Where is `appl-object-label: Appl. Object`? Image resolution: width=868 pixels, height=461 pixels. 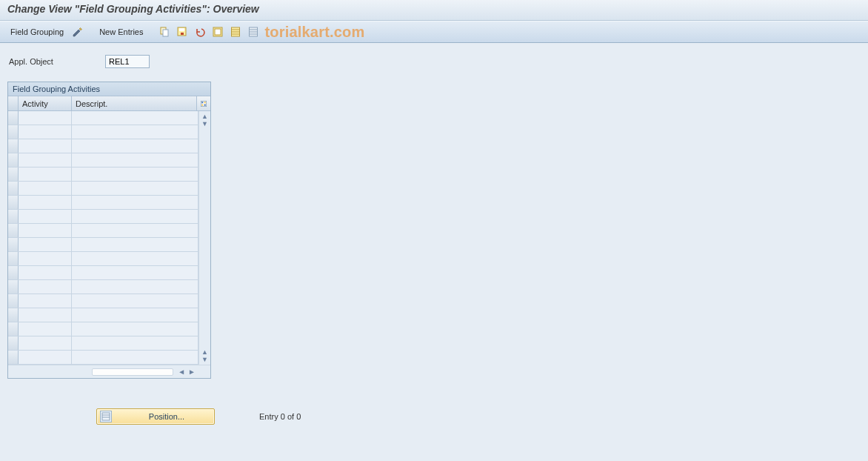 appl-object-label: Appl. Object is located at coordinates (53, 62).